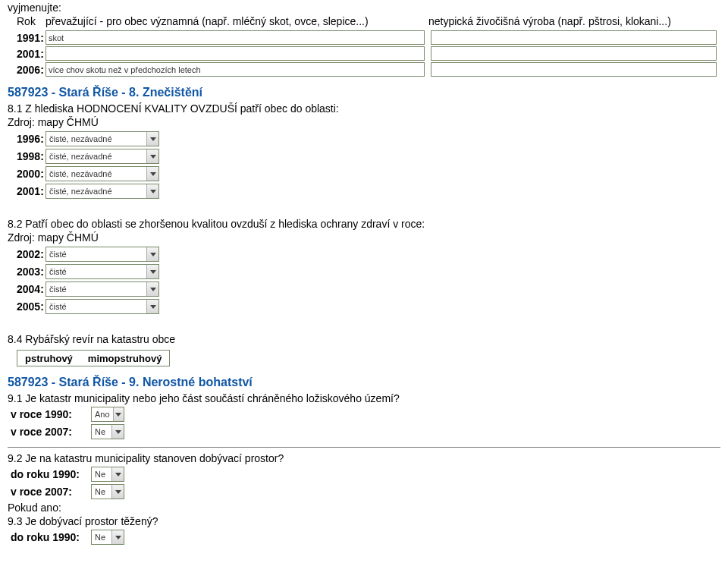 This screenshot has width=728, height=585. I want to click on livestock-row: 2001:, so click(364, 53).